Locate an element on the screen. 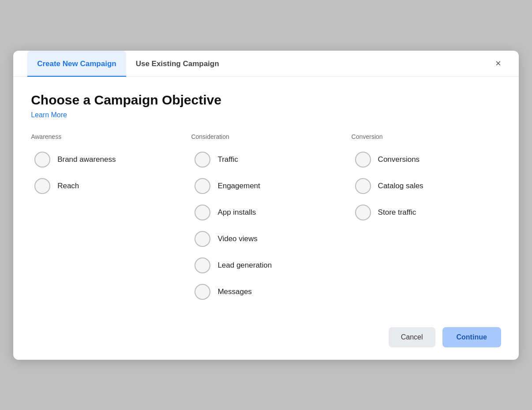  conversion-column: Conversion Conversions Catalog sales is located at coordinates (426, 219).